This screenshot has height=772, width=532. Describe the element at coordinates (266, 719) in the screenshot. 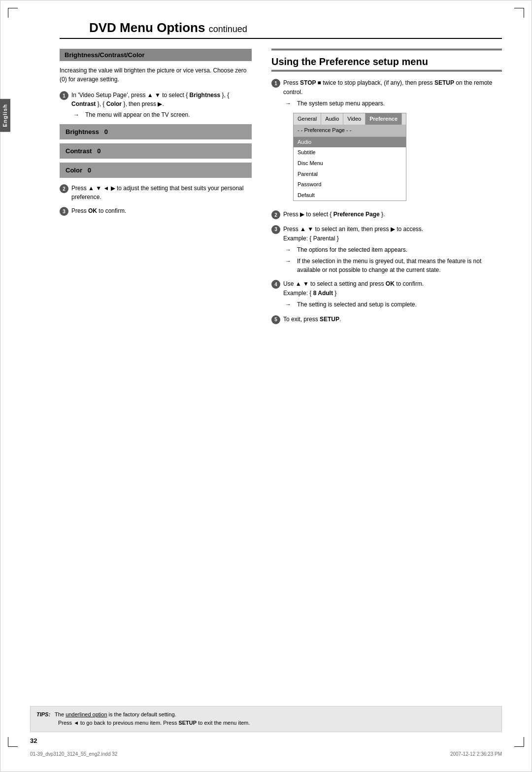

I see `tips-box: TIPS: The underlined option is the facto…` at that location.